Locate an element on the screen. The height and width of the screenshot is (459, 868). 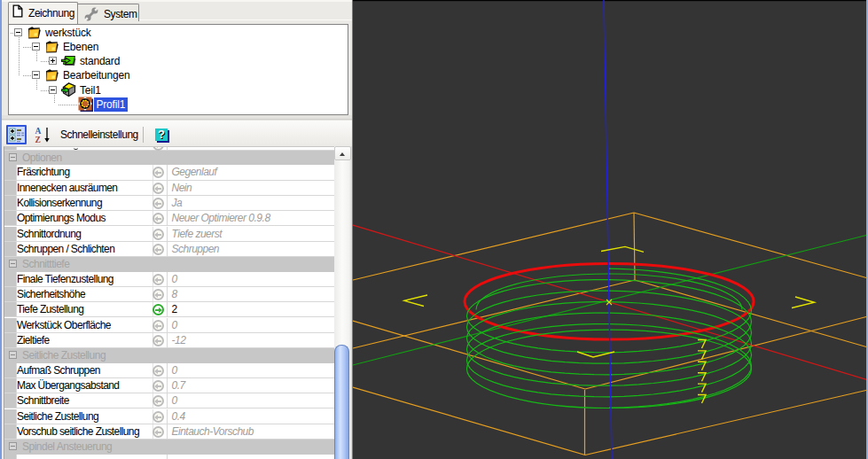
svg-text: Z is located at coordinates (38, 140).